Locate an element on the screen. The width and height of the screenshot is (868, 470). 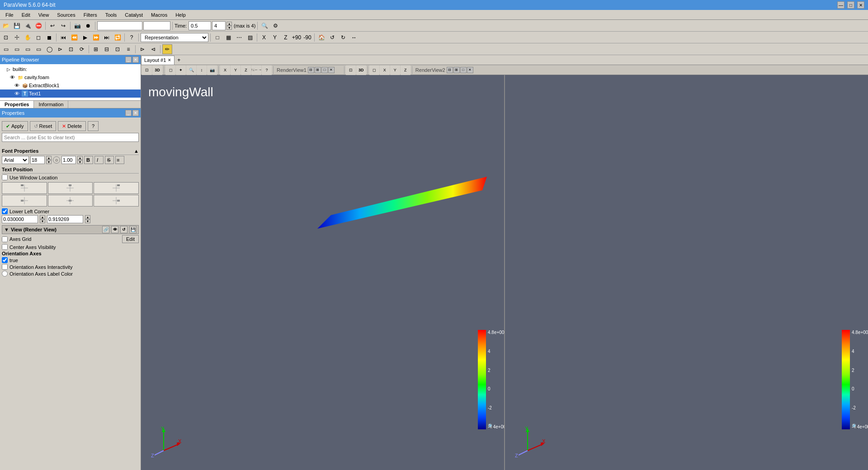
icon-t8: ⟳ is located at coordinates (82, 49).